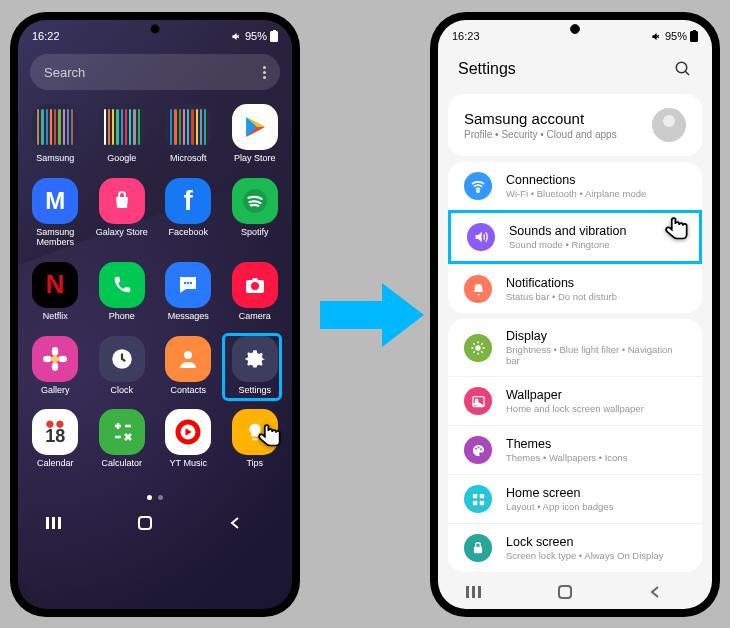 The height and width of the screenshot is (628, 730). Describe the element at coordinates (466, 36) in the screenshot. I see `status-time: 16:23` at that location.